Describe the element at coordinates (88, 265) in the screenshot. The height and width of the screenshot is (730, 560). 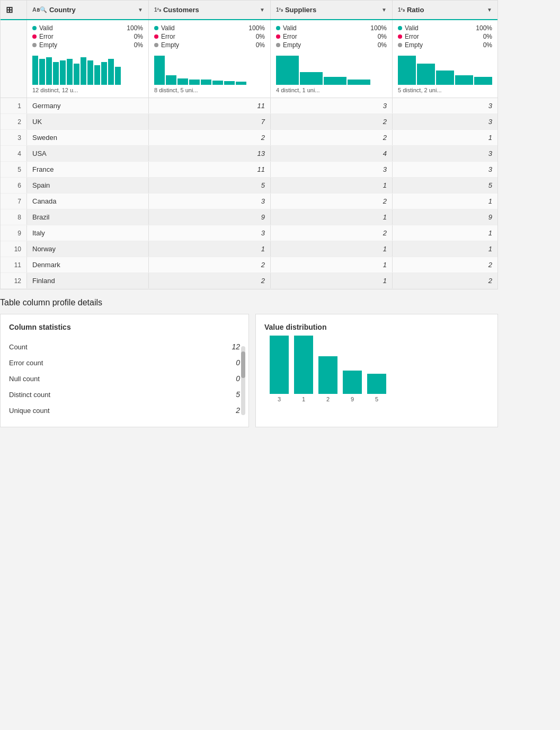
I see `country-cell: Denmark` at that location.